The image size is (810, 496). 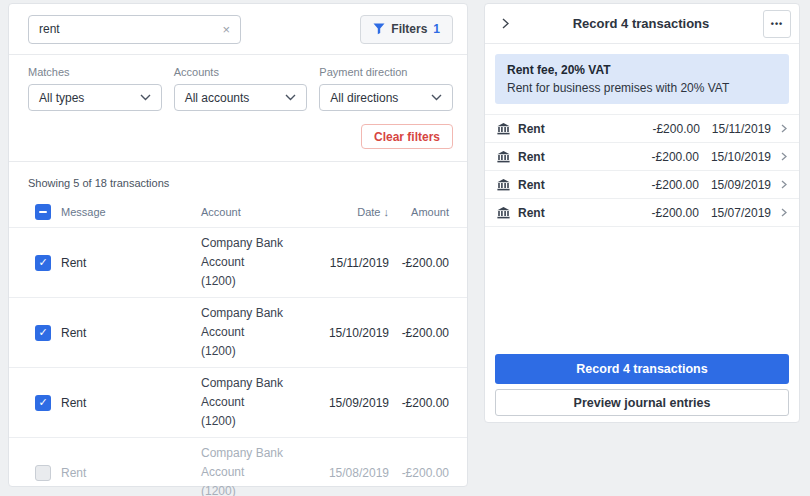 I want to click on clear-search-icon: ×, so click(x=226, y=30).